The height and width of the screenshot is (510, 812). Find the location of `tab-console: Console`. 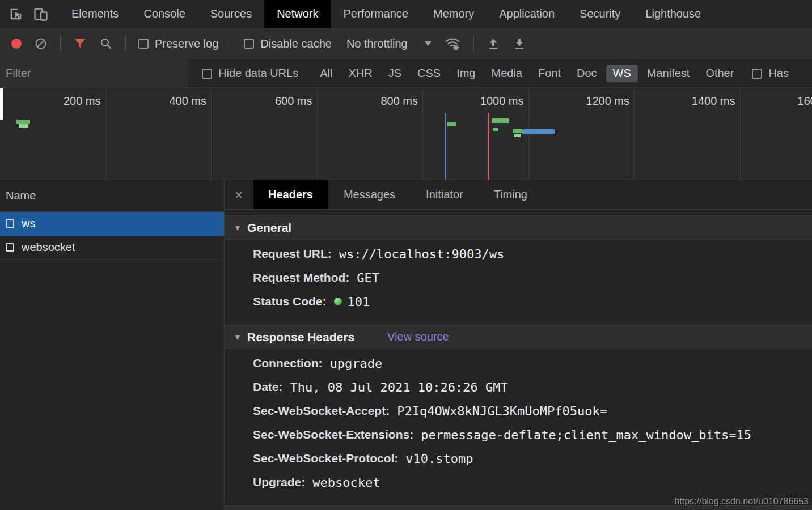

tab-console: Console is located at coordinates (164, 14).